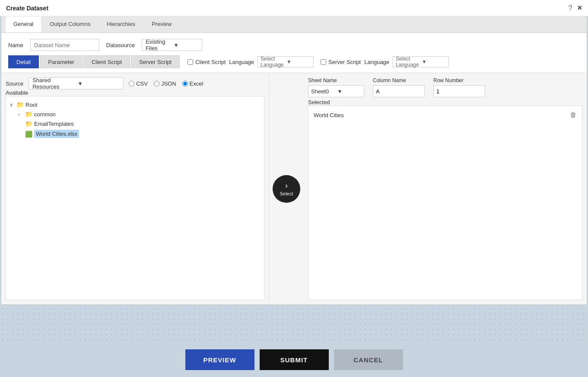  What do you see at coordinates (168, 84) in the screenshot?
I see `json-label: JSON` at bounding box center [168, 84].